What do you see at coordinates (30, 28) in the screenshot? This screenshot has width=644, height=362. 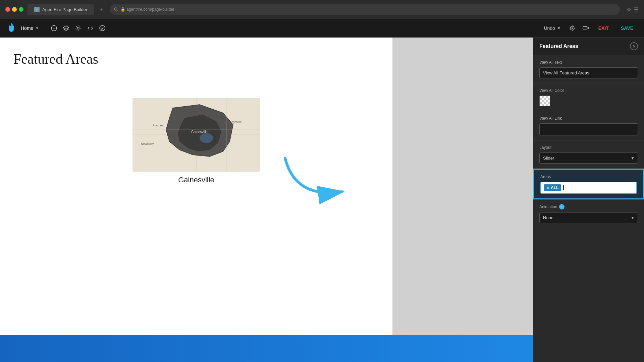 I see `home-menu: Home ▼` at bounding box center [30, 28].